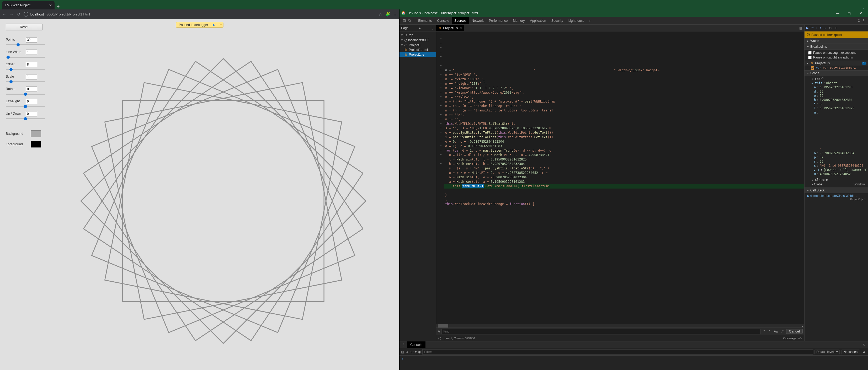 The image size is (868, 370). I want to click on tab-application: Application, so click(538, 21).